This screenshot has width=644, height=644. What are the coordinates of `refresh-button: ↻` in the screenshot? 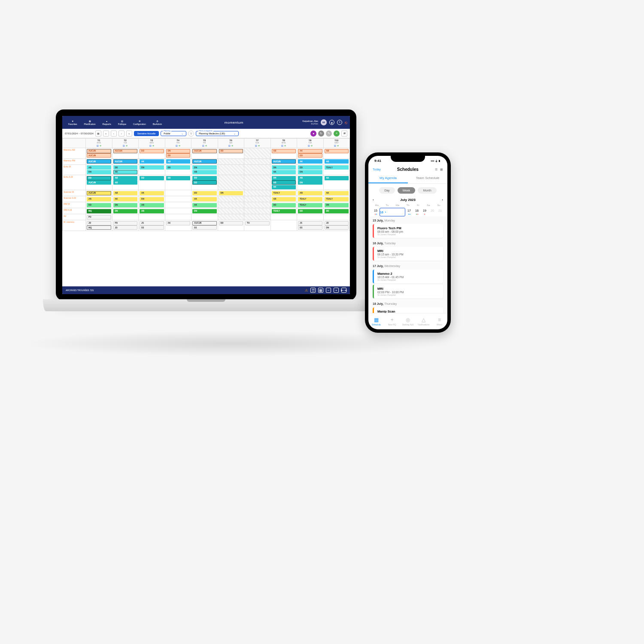 It's located at (321, 134).